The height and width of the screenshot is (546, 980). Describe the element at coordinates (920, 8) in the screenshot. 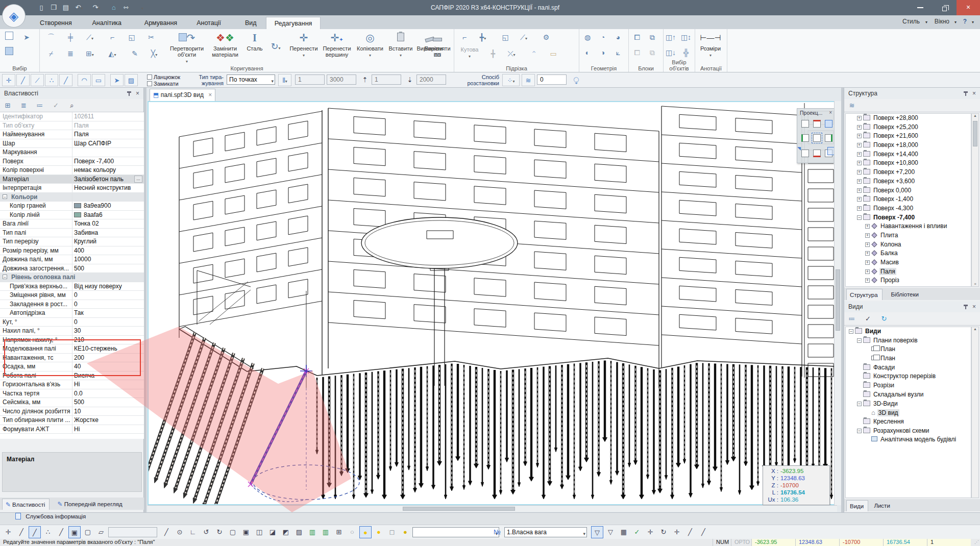

I see `minimize-button` at that location.